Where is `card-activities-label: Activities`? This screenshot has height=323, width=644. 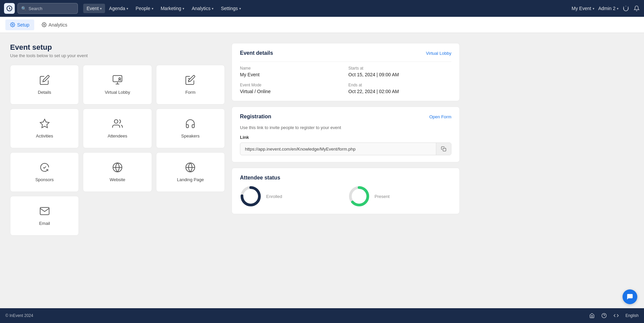
card-activities-label: Activities is located at coordinates (44, 136).